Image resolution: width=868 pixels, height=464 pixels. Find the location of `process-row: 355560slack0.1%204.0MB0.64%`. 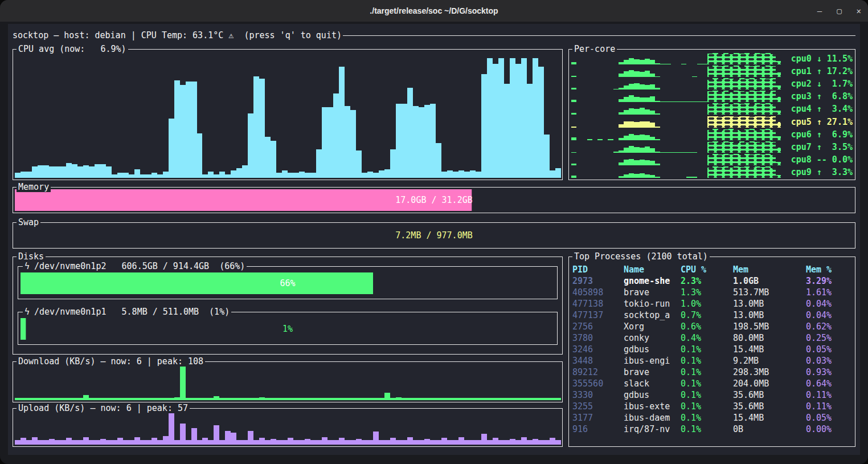

process-row: 355560slack0.1%204.0MB0.64% is located at coordinates (713, 384).